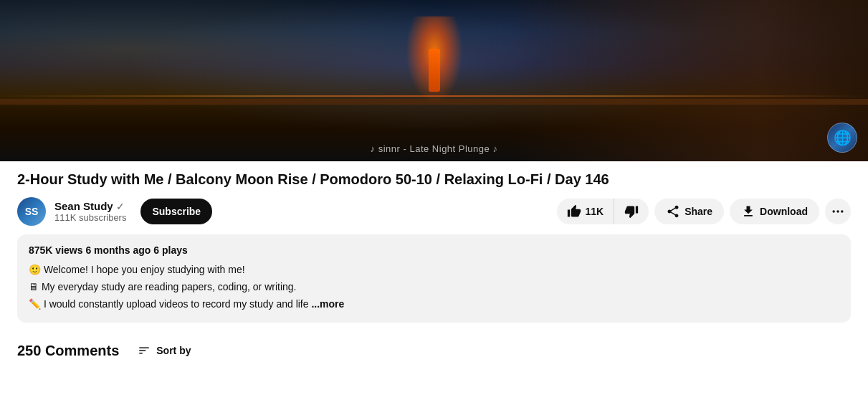  I want to click on thumbs-up-icon, so click(574, 211).